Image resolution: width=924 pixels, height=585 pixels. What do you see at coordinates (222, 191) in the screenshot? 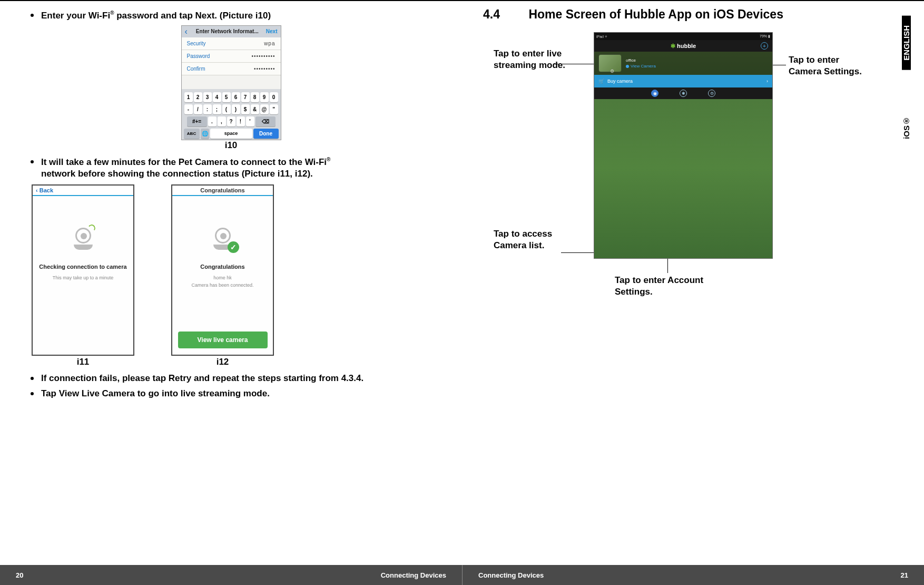
I see `i12-navbar: Congratulations` at bounding box center [222, 191].